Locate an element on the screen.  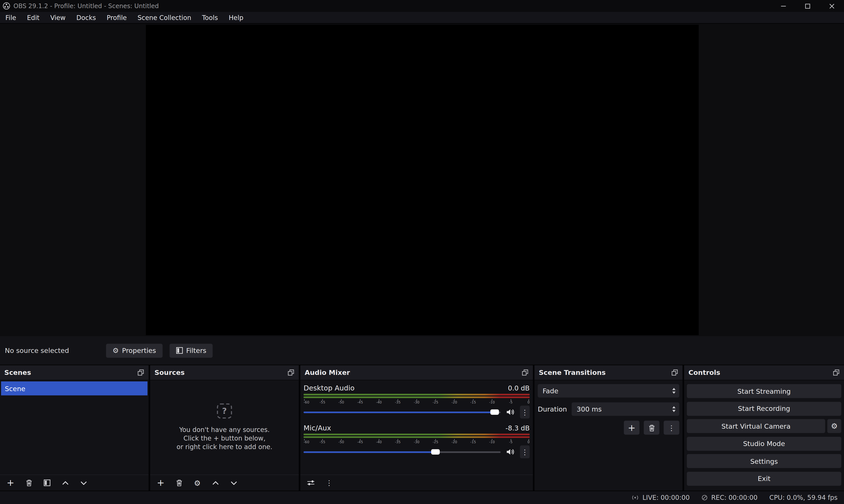
add-scene-button: + is located at coordinates (11, 483).